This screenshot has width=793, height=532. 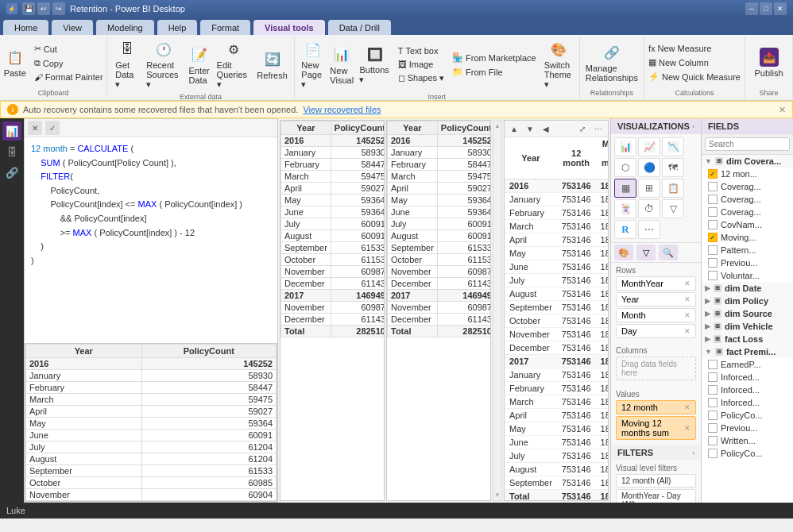 I want to click on format-painter-button: 🖌 Format Painter, so click(x=68, y=77).